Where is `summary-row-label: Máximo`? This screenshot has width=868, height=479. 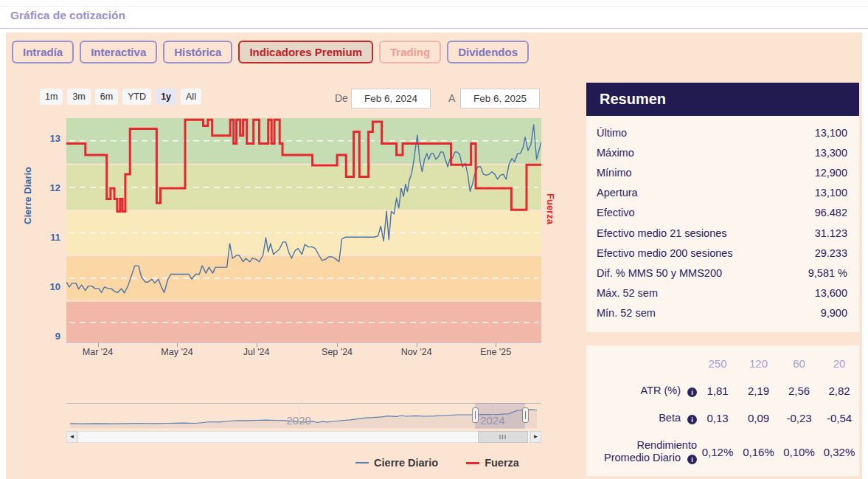
summary-row-label: Máximo is located at coordinates (615, 153).